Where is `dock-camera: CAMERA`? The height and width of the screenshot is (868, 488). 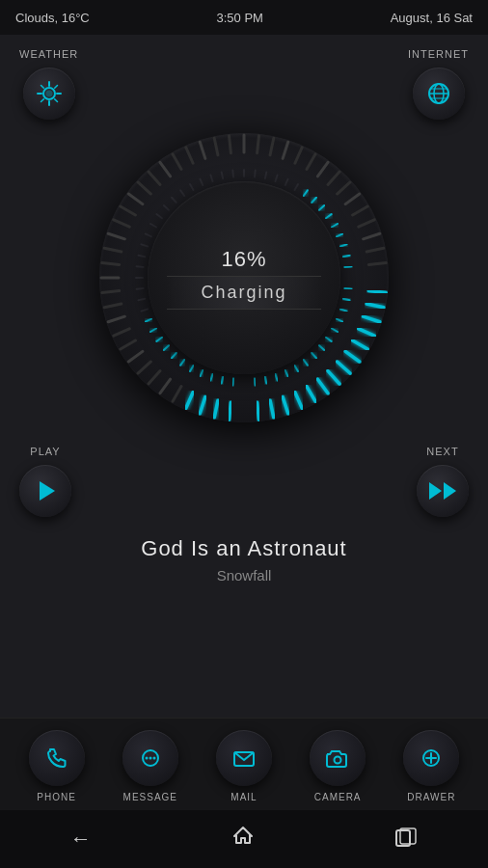
dock-camera: CAMERA is located at coordinates (338, 766).